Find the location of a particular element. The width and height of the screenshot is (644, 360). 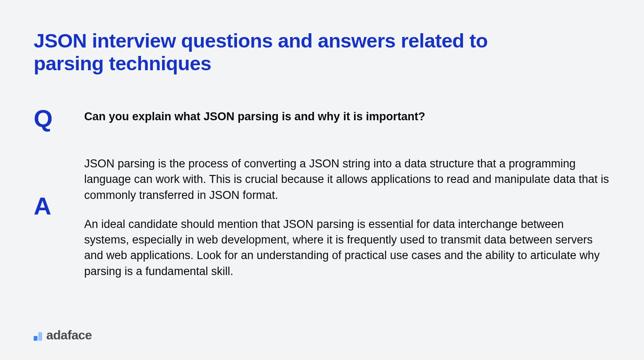

answer-marker: A is located at coordinates (46, 206).